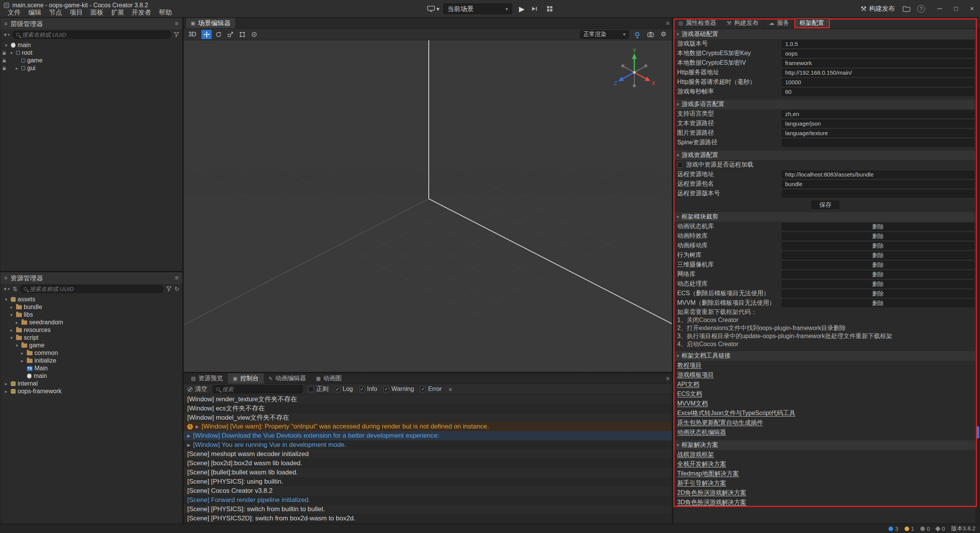 Image resolution: width=980 pixels, height=533 pixels. What do you see at coordinates (433, 9) in the screenshot?
I see `preview-target-button: ▾` at bounding box center [433, 9].